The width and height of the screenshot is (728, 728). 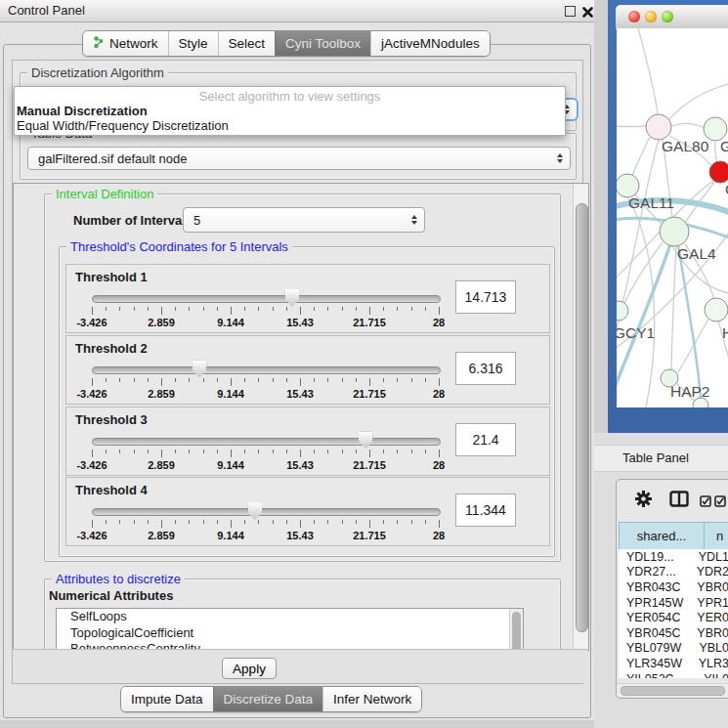 I want to click on table-column-header-shared: shared..., so click(x=662, y=535).